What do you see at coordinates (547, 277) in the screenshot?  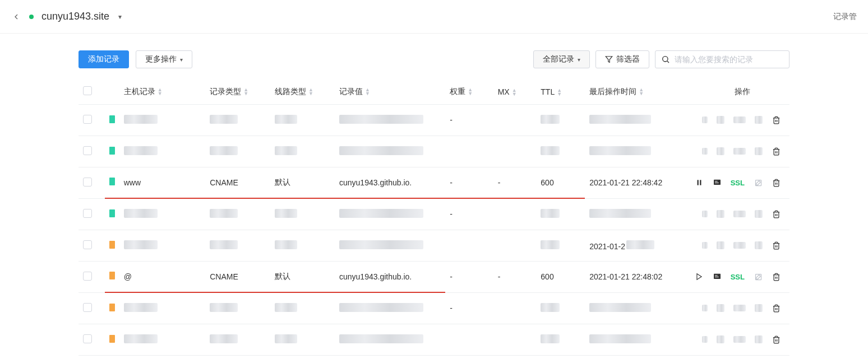 I see `ttl-value: 600` at bounding box center [547, 277].